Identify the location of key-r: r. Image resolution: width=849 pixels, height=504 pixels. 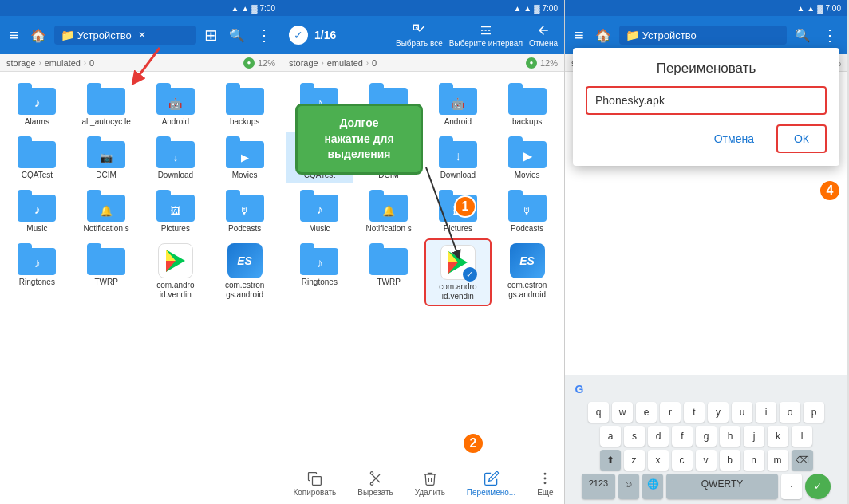
(670, 412).